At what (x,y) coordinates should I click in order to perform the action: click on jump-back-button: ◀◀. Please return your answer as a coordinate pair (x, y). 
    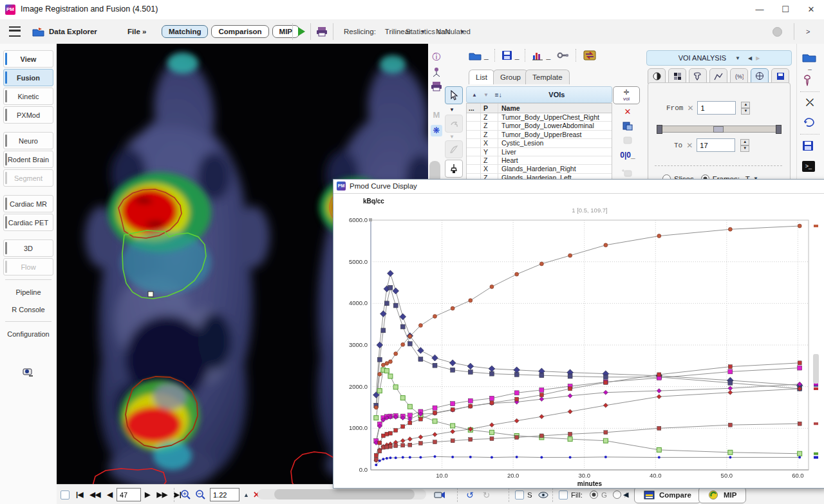
    Looking at the image, I should click on (95, 494).